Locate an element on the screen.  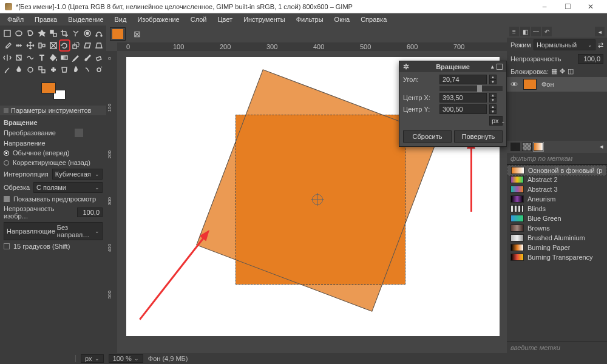
gradient-item: Blinds is located at coordinates (557, 209).